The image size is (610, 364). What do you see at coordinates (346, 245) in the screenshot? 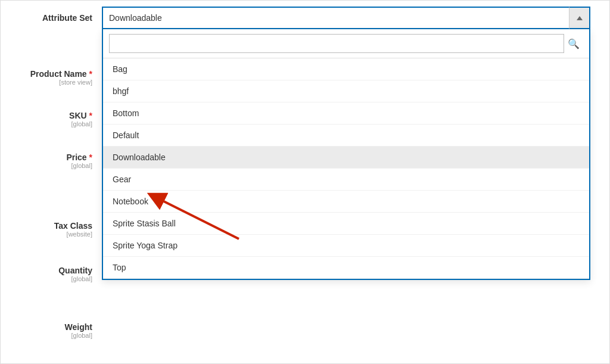
I see `dropdown-item-sprite-yoga-strap: Sprite Yoga Strap` at bounding box center [346, 245].